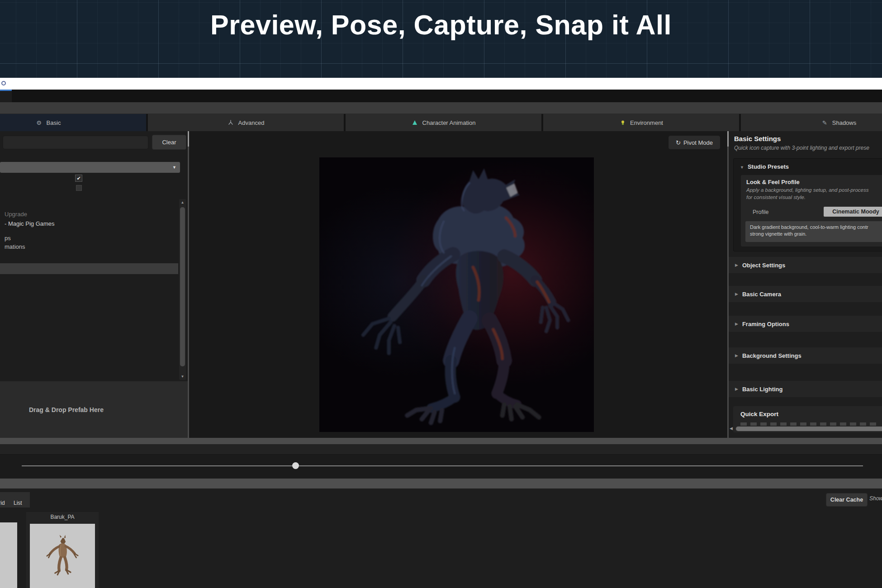  Describe the element at coordinates (763, 265) in the screenshot. I see `section-label: Object Settings` at that location.